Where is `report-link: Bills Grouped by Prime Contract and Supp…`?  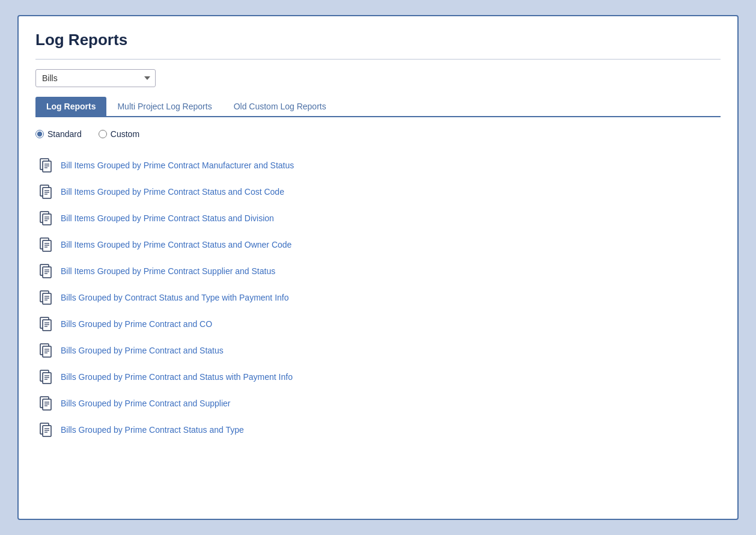 report-link: Bills Grouped by Prime Contract and Supp… is located at coordinates (145, 403).